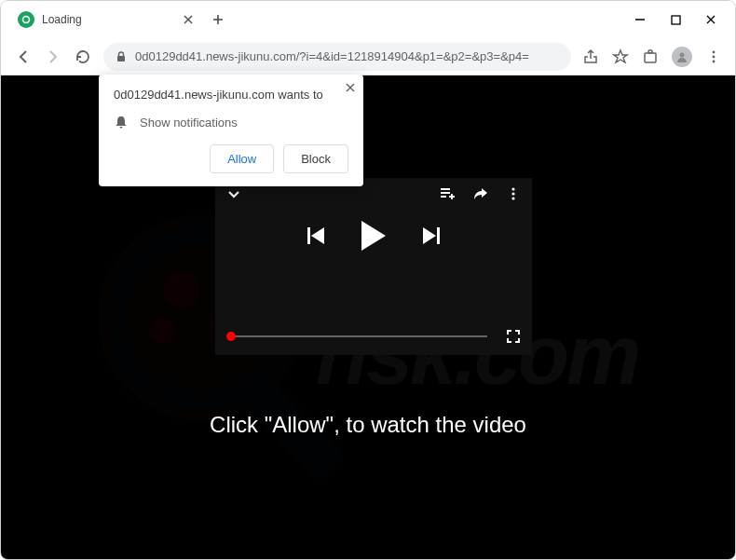  Describe the element at coordinates (368, 425) in the screenshot. I see `instruction-text: Click "Allow", to watch the video` at that location.